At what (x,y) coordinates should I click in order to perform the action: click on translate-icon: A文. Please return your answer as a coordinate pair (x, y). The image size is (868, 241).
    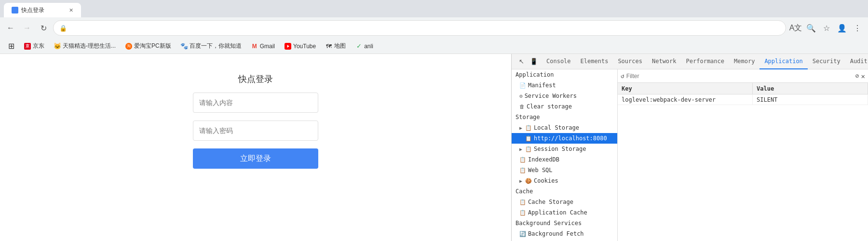
    Looking at the image, I should click on (796, 28).